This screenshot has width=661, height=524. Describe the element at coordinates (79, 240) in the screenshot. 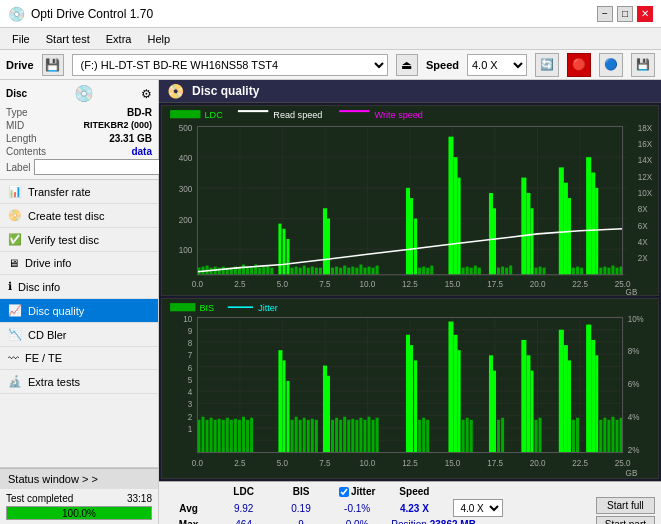

I see `nav-verify-test-disc: ✅ Verify test disc` at that location.